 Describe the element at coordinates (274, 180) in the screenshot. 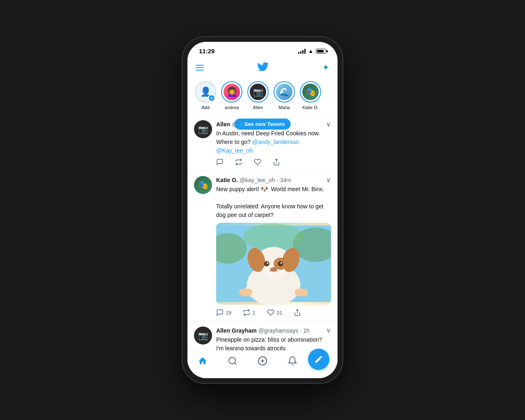

I see `tweet-2-header: Katie O. @kay_tee_oh · 34m ∨` at that location.